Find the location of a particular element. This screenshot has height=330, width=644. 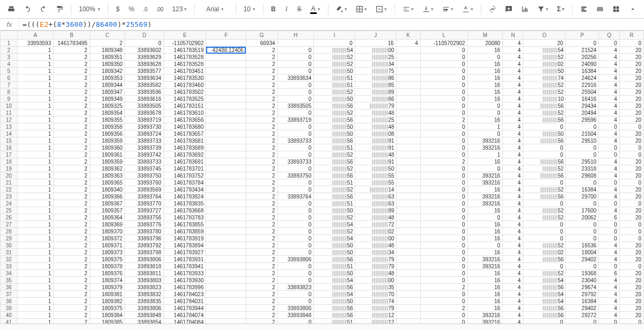

cell-D19: 33893745 is located at coordinates (144, 168).